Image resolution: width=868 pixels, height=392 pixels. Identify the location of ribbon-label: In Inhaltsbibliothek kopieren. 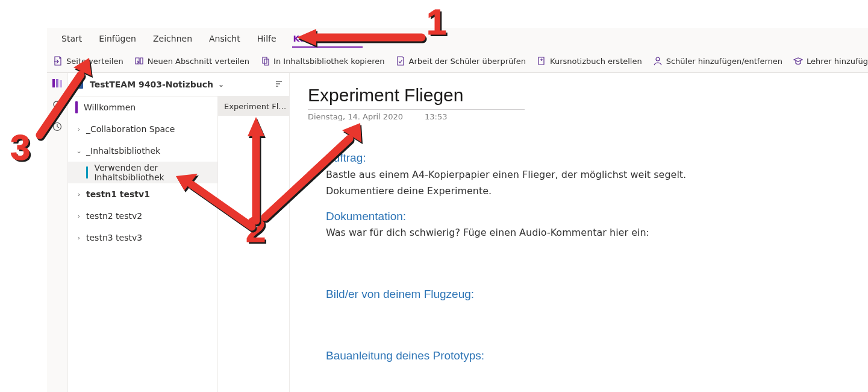
(329, 62).